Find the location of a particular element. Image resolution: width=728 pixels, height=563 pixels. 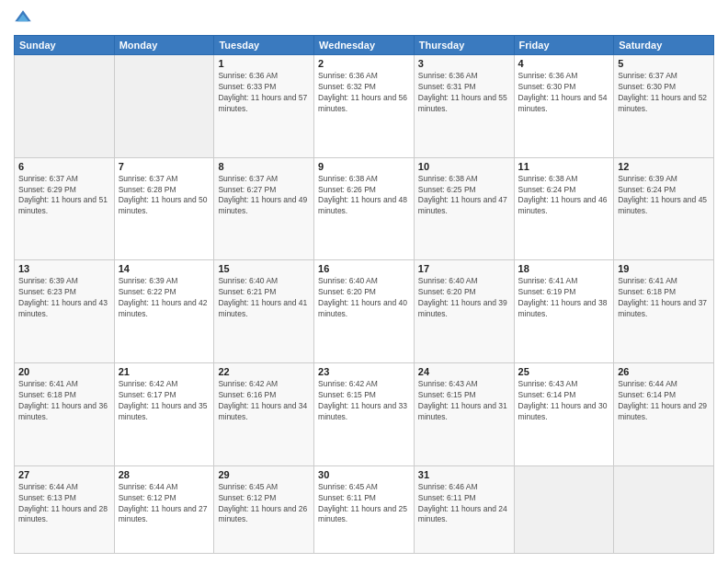

calendar-cell: 30Sunrise: 6:45 AMSunset: 6:11 PMDayligh… is located at coordinates (364, 510).